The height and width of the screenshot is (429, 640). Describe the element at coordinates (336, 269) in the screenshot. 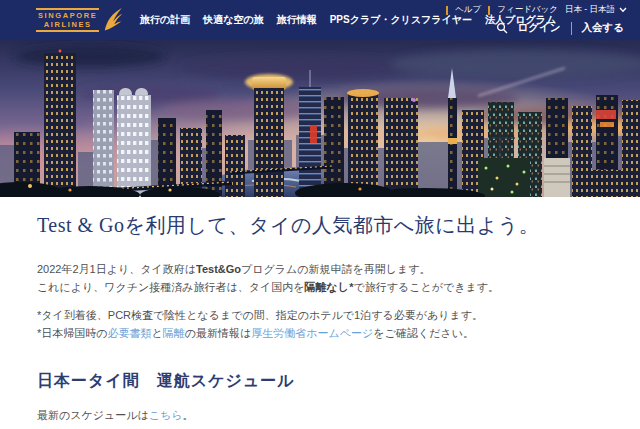

I see `intro-text: プログラムの新規申請を再開します。` at that location.